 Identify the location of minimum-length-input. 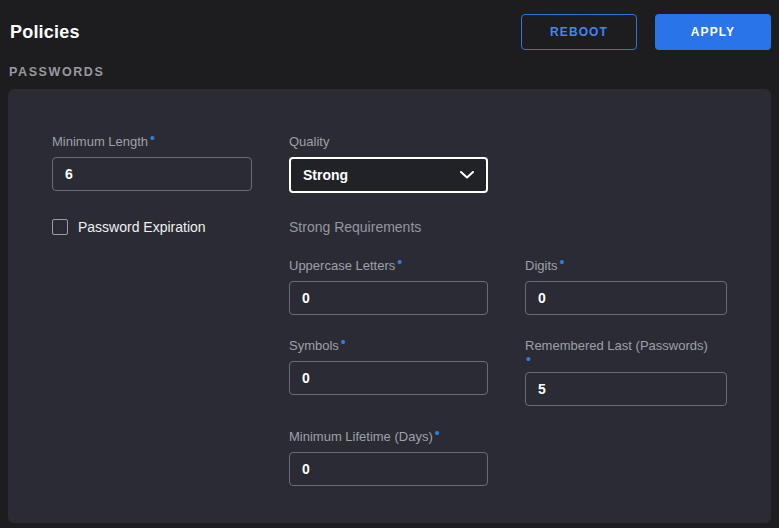
(152, 174).